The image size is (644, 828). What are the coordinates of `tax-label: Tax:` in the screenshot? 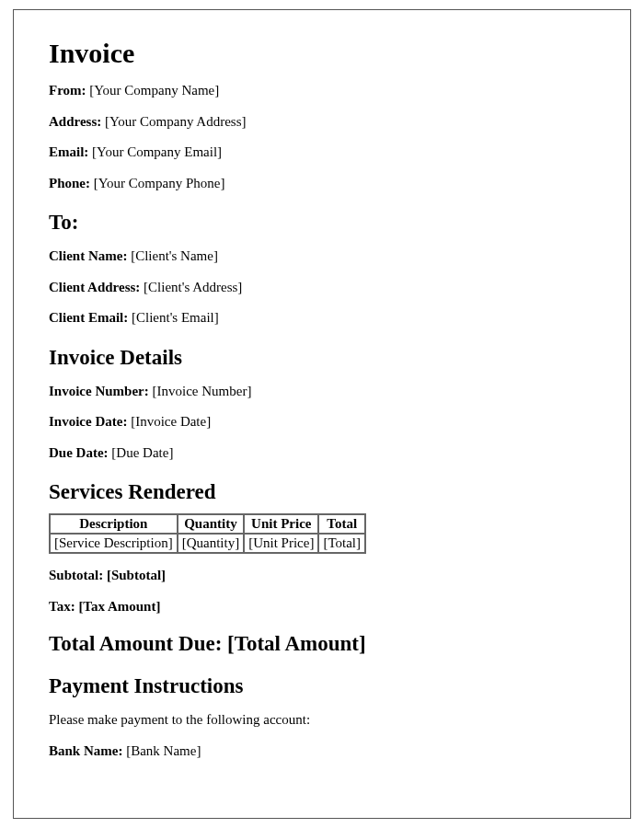 It's located at (63, 606).